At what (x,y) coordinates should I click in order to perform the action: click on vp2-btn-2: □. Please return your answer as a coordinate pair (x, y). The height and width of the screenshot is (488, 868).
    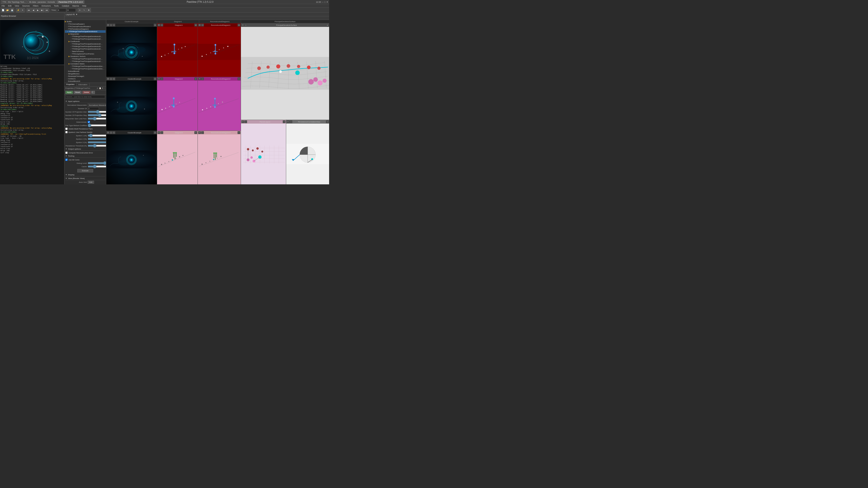
    Looking at the image, I should click on (111, 79).